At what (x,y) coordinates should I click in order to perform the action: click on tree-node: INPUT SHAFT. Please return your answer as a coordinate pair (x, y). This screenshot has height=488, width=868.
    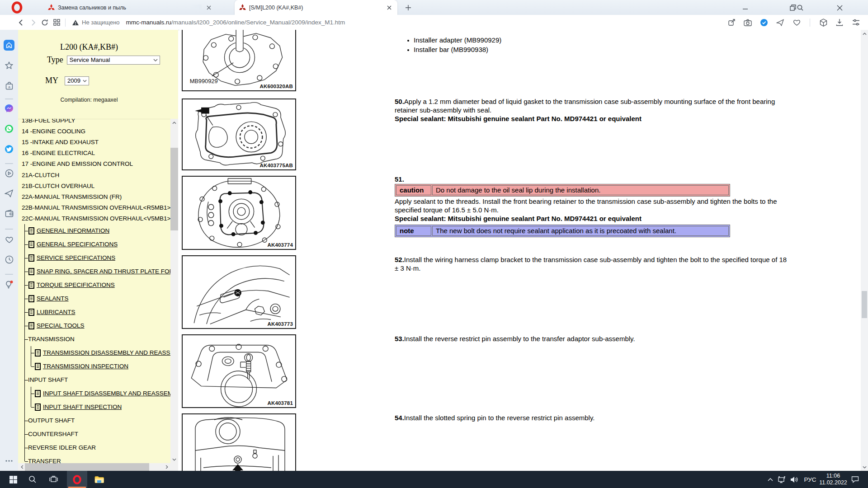
    Looking at the image, I should click on (96, 380).